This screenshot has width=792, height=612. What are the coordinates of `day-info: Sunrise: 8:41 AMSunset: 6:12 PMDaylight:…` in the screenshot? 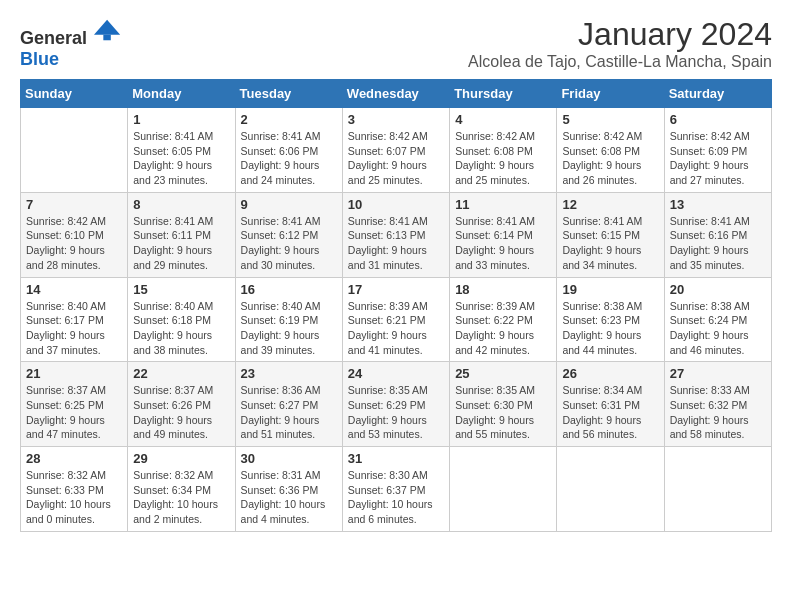 It's located at (289, 244).